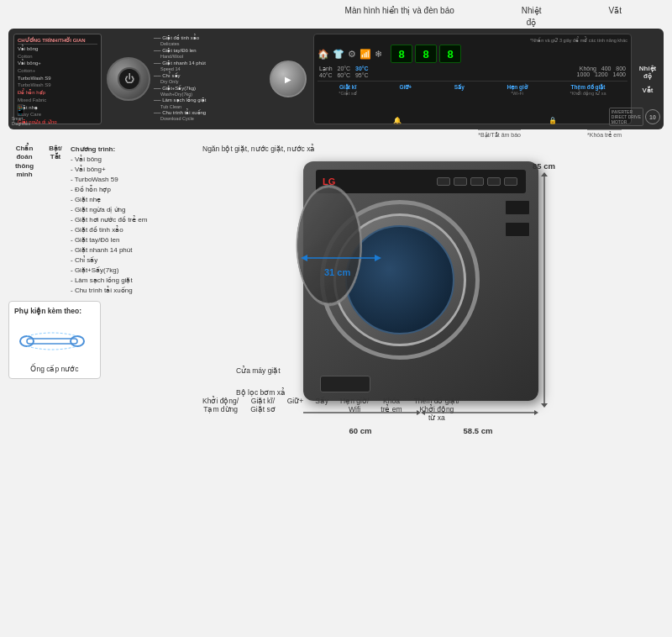 The image size is (672, 637). I want to click on display-btn-add-laundry: Thêm đồ giặt *Khởi động từ xa, so click(588, 90).